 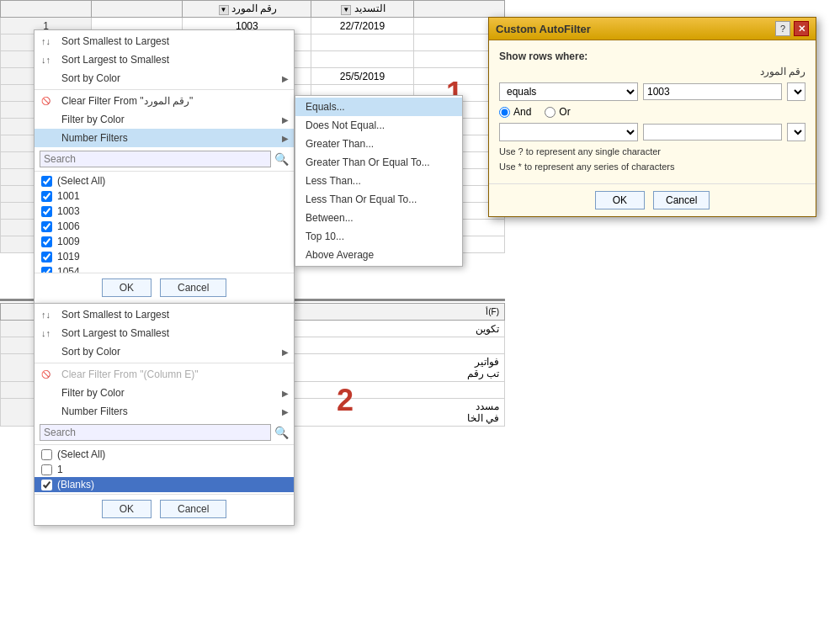 I want to click on sort-asc-icon: ↑↓, so click(x=49, y=41).